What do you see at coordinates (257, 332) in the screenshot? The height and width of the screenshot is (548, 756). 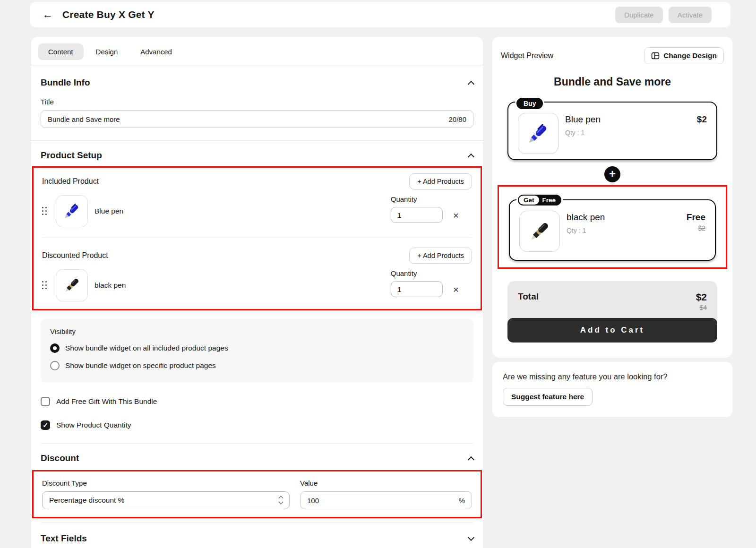 I see `visibility-label: Visibility` at bounding box center [257, 332].